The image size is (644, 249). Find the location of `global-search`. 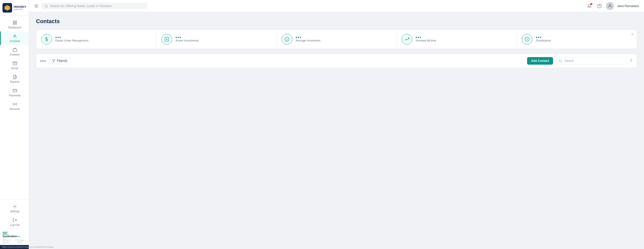

global-search is located at coordinates (94, 6).